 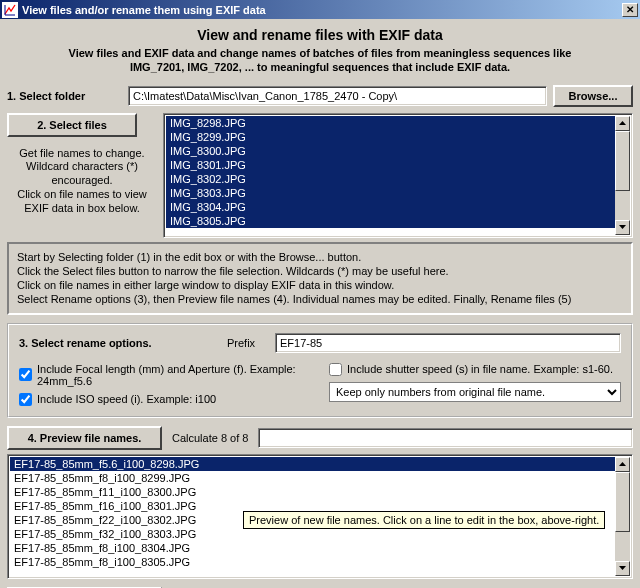 What do you see at coordinates (338, 96) in the screenshot?
I see `folder-path-input` at bounding box center [338, 96].